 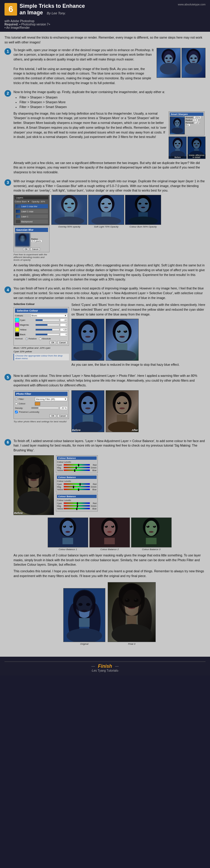 What do you see at coordinates (94, 503) in the screenshot?
I see `cb3-red: Red` at bounding box center [94, 503].